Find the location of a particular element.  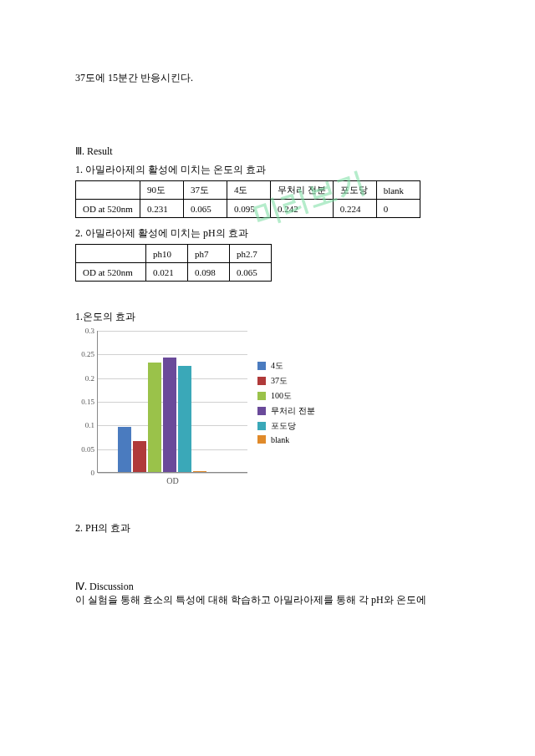

chart-y-tick: 0.05 is located at coordinates (84, 449).